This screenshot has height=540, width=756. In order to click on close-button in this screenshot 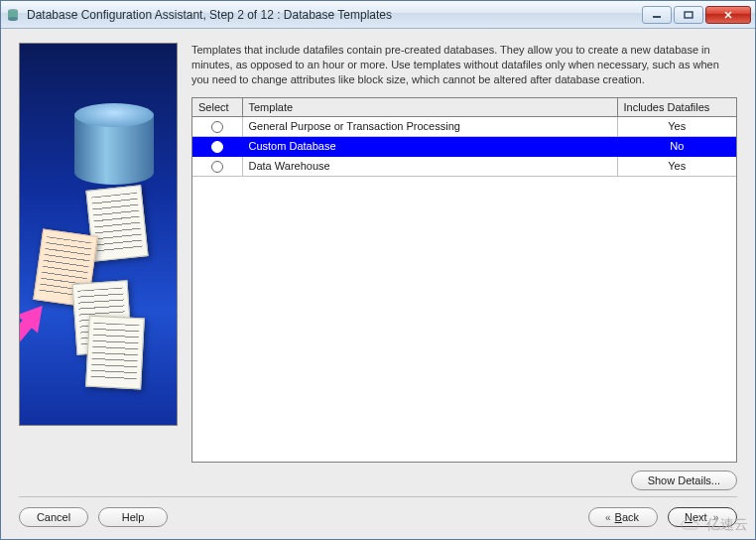, I will do `click(728, 15)`.